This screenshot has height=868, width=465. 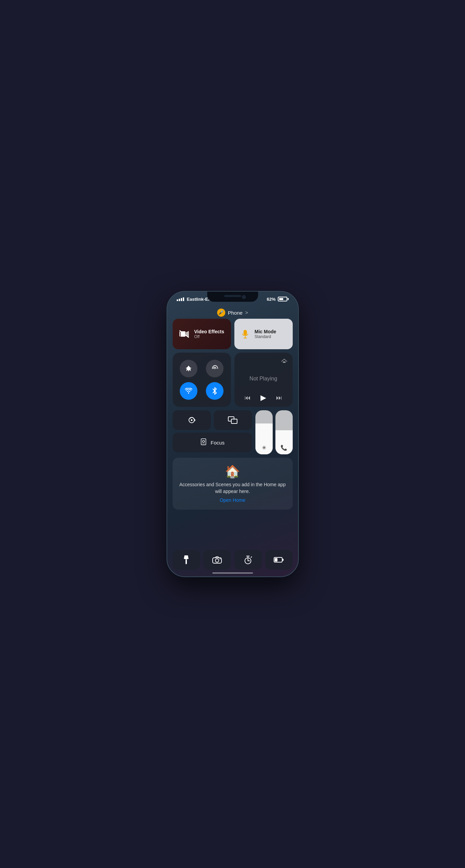 I want to click on network-tile, so click(x=202, y=380).